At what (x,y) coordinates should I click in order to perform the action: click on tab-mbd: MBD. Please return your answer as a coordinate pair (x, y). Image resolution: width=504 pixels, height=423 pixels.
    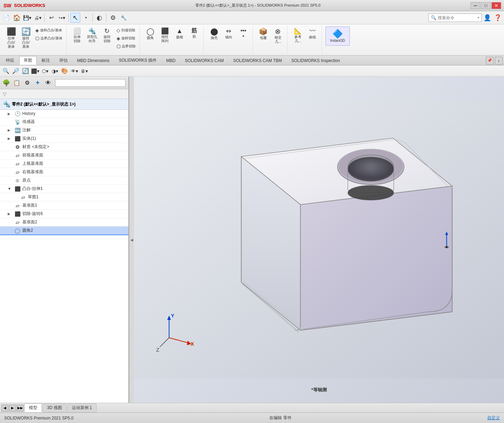
    Looking at the image, I should click on (171, 61).